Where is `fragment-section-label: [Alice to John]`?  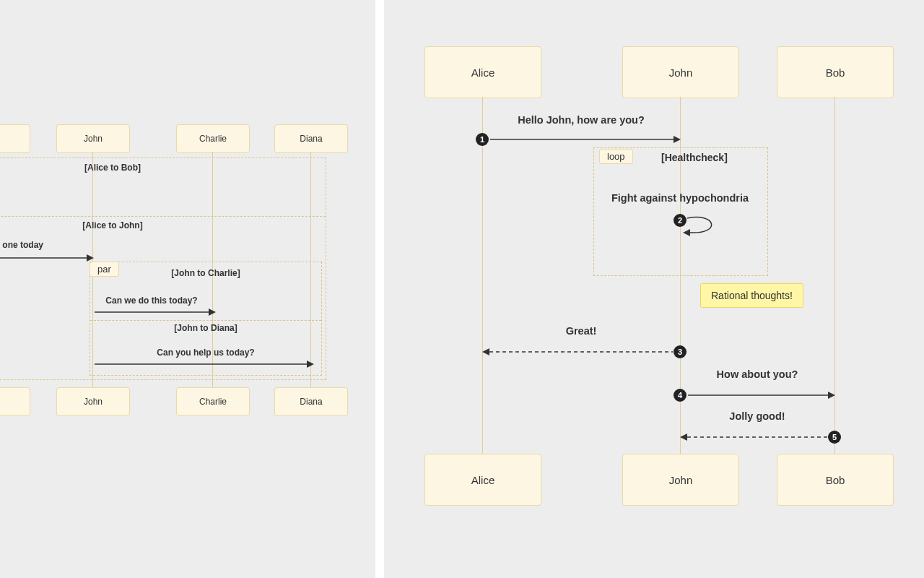 fragment-section-label: [Alice to John] is located at coordinates (163, 225).